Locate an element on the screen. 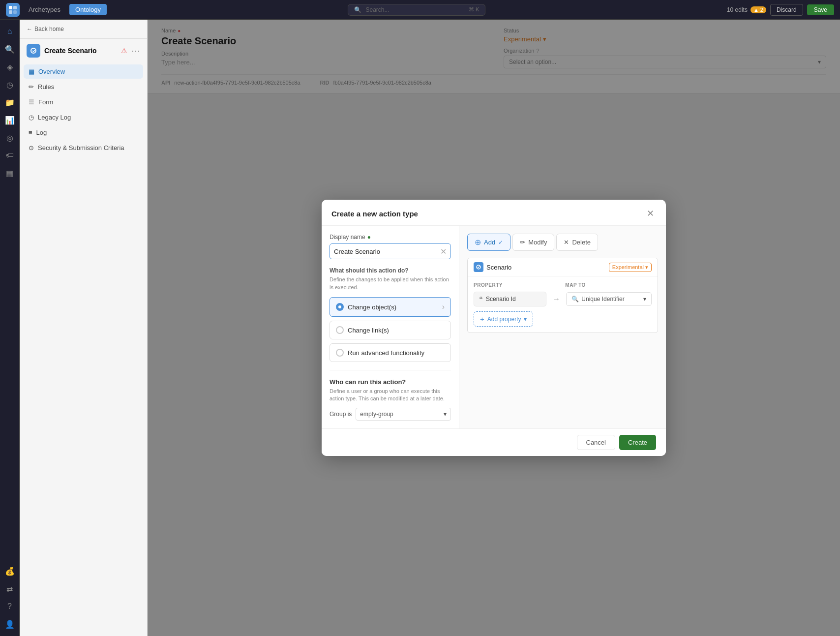 The width and height of the screenshot is (840, 636). who-label: Who can run this action? is located at coordinates (390, 382).